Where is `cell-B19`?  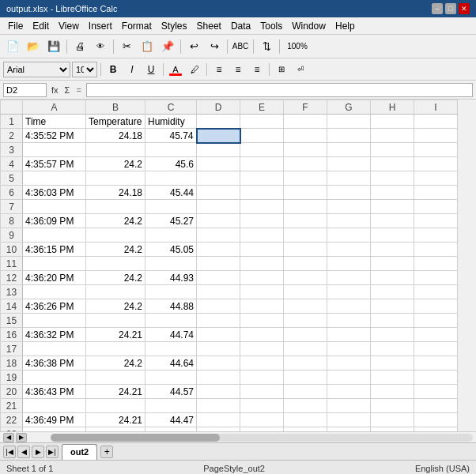 cell-B19 is located at coordinates (115, 378).